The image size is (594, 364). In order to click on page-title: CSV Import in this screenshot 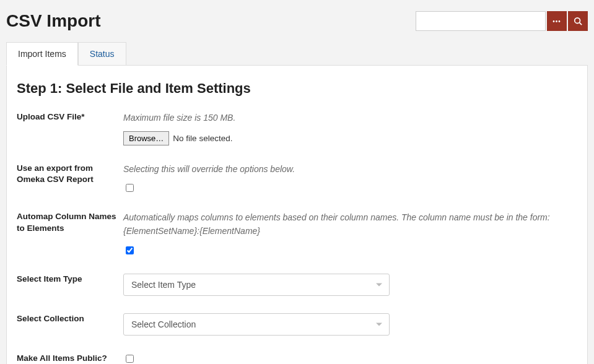, I will do `click(53, 21)`.